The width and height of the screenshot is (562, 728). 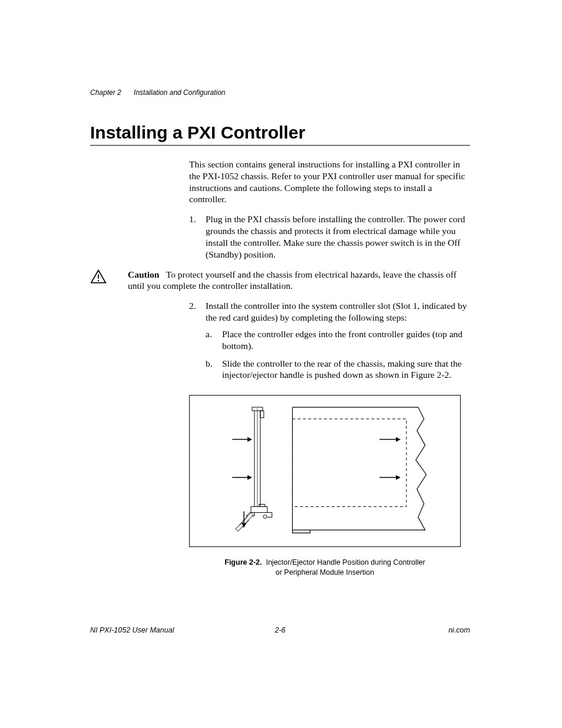 What do you see at coordinates (280, 145) in the screenshot?
I see `heading-rule` at bounding box center [280, 145].